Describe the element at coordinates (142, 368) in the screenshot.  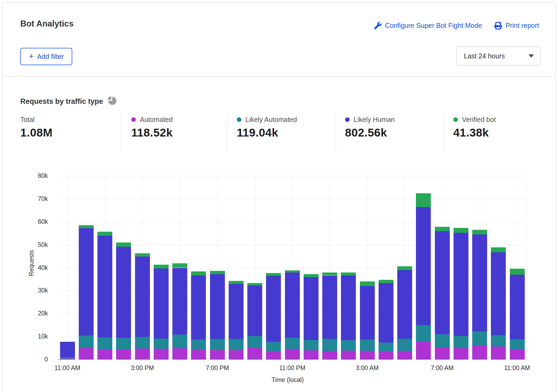
I see `x-tick-label: 3:00 PM` at that location.